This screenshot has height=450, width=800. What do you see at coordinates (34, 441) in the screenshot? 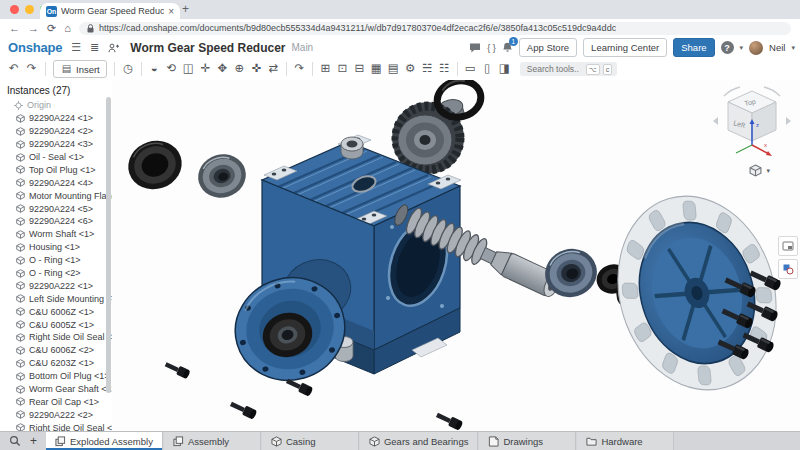
I see `add-tab-icon: +` at bounding box center [34, 441].